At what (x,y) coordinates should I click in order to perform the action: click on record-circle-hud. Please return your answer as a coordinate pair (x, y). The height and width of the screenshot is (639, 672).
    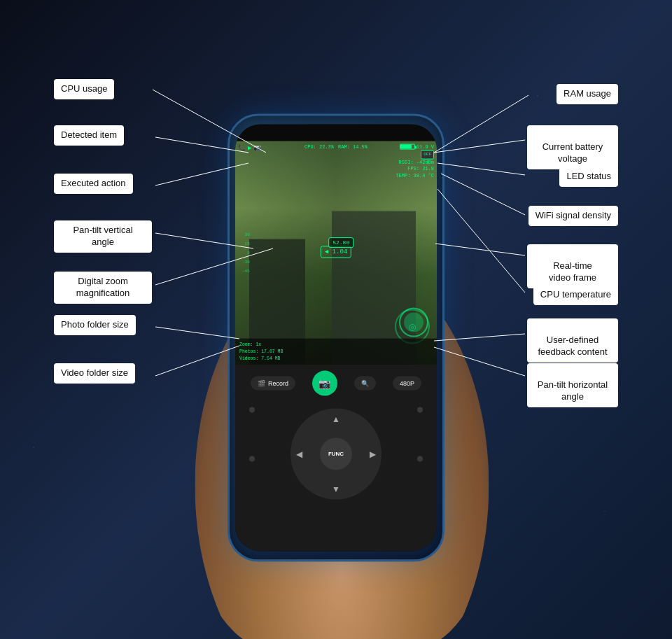
    Looking at the image, I should click on (414, 322).